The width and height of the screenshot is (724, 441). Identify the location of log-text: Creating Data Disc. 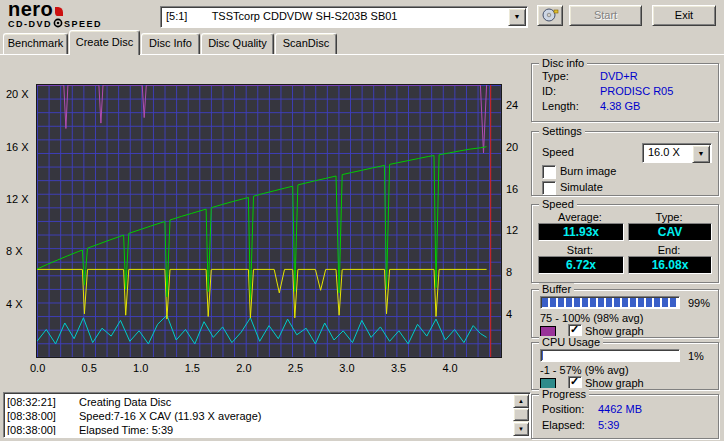
(125, 402).